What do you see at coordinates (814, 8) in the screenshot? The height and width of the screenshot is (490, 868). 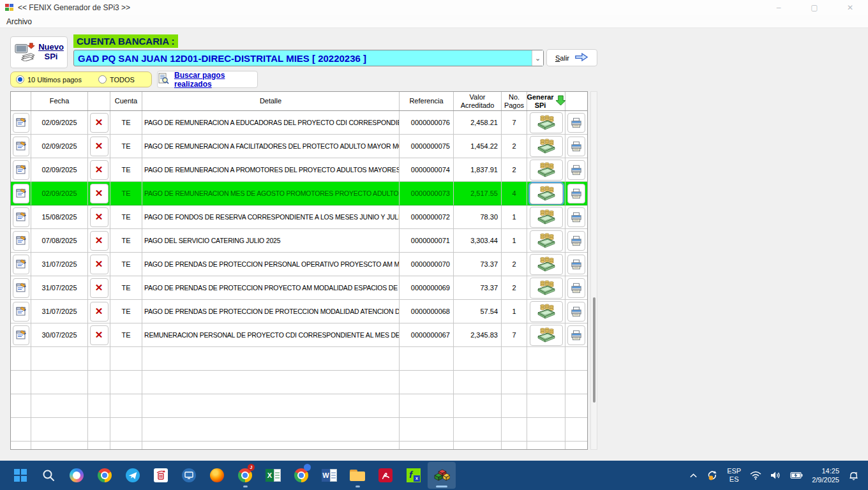 I see `maximize-button: ▢` at bounding box center [814, 8].